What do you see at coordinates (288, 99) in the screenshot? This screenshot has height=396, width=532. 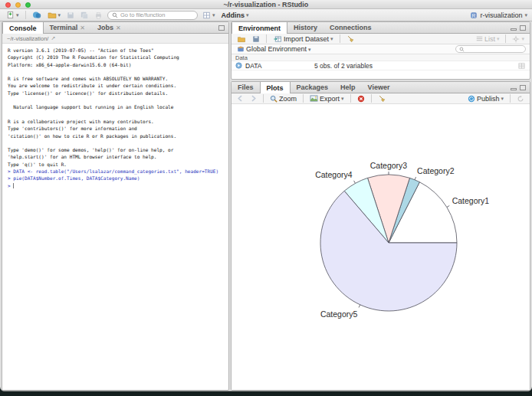 I see `zoom-label: Zoom` at bounding box center [288, 99].